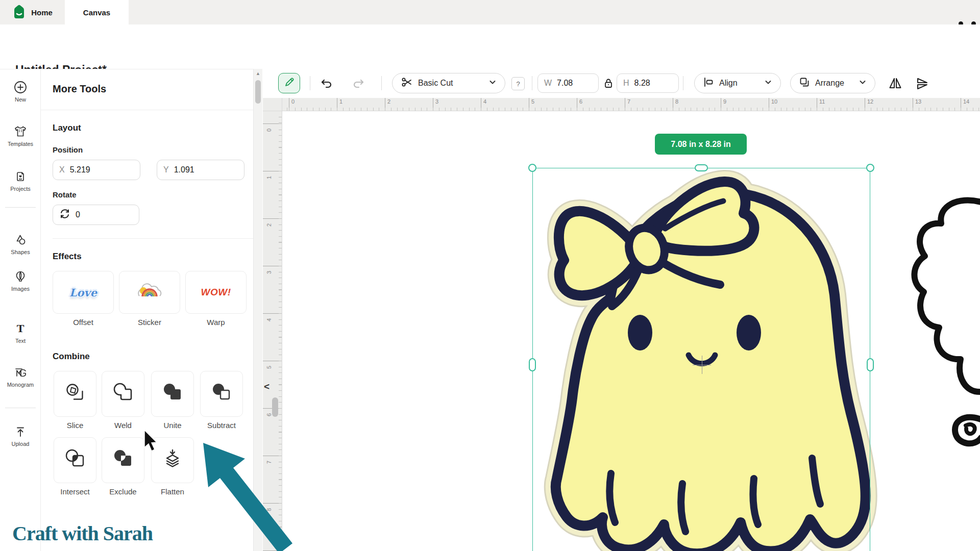 The image size is (980, 551). What do you see at coordinates (83, 293) in the screenshot?
I see `offset-preview: Love` at bounding box center [83, 293].